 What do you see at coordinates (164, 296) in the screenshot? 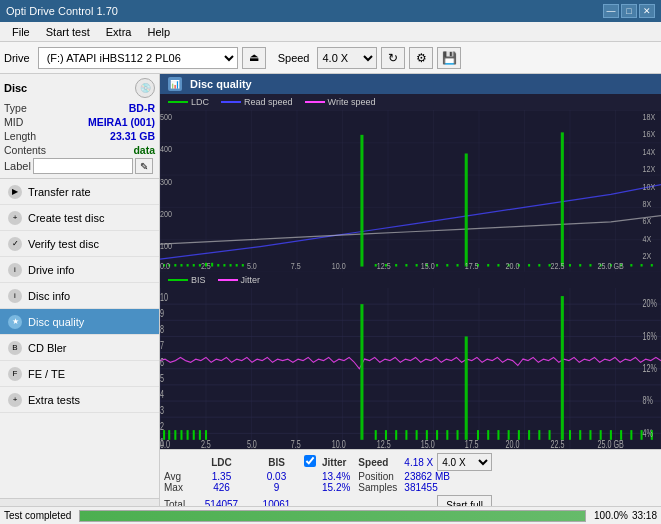
I see `svg-text: 10` at bounding box center [164, 296].